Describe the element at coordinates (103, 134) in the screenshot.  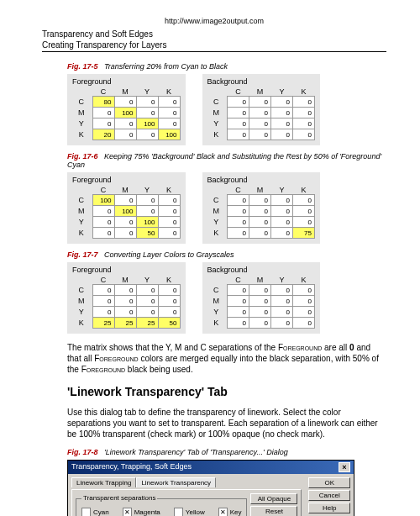
I see `matrix-cell: 20` at that location.